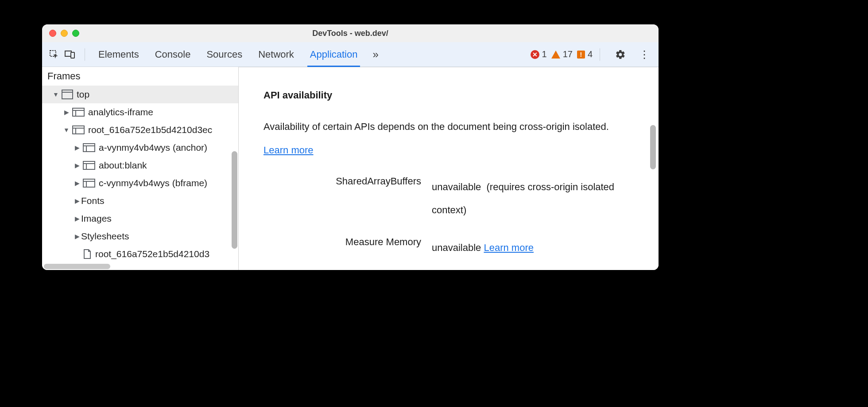  I want to click on issue-icon: !, so click(581, 55).